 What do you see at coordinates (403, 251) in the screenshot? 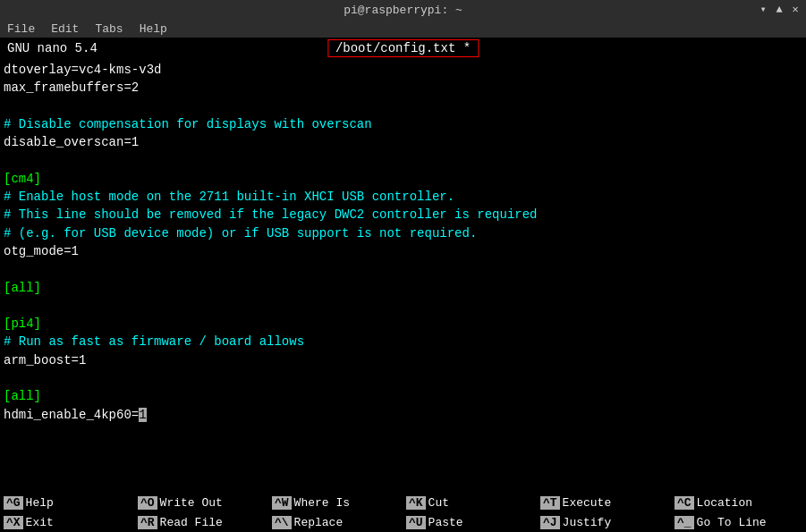
I see `editor-line-10: otg_mode=1` at bounding box center [403, 251].